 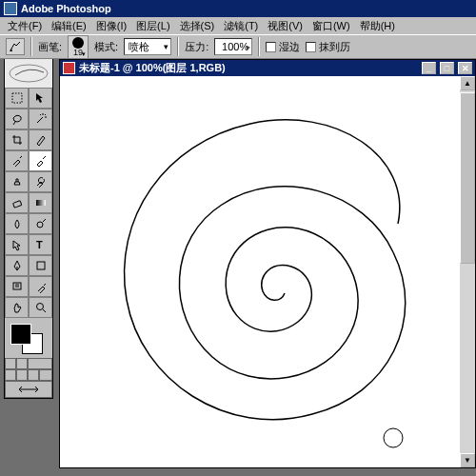 What do you see at coordinates (84, 54) in the screenshot?
I see `chevron-down-icon: ▾` at bounding box center [84, 54].